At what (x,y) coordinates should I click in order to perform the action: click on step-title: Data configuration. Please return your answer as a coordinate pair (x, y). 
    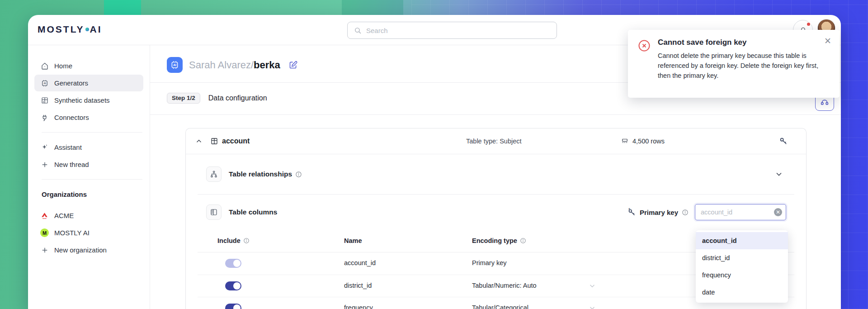
    Looking at the image, I should click on (238, 98).